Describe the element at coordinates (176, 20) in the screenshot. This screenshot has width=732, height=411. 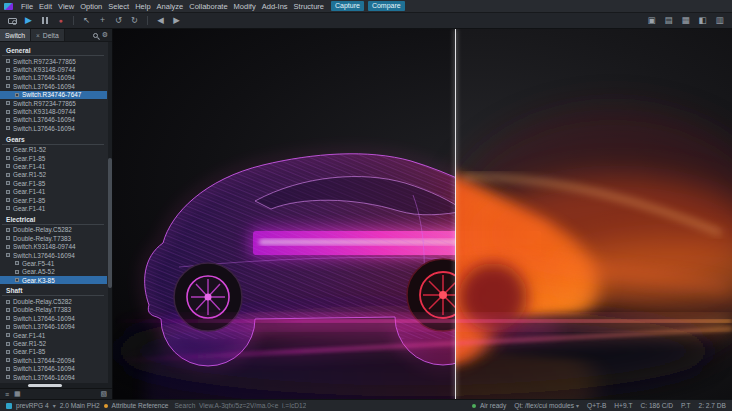
I see `step-forward-icon: ▶` at that location.